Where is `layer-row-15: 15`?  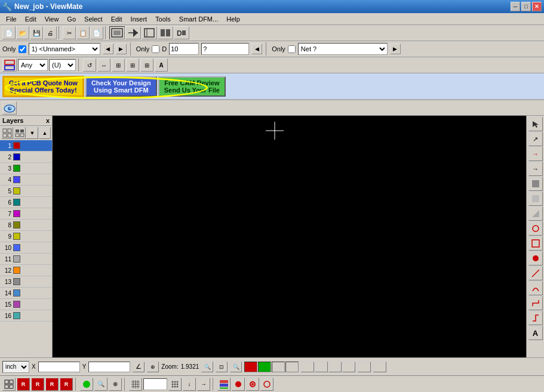
layer-row-15: 15 is located at coordinates (26, 304).